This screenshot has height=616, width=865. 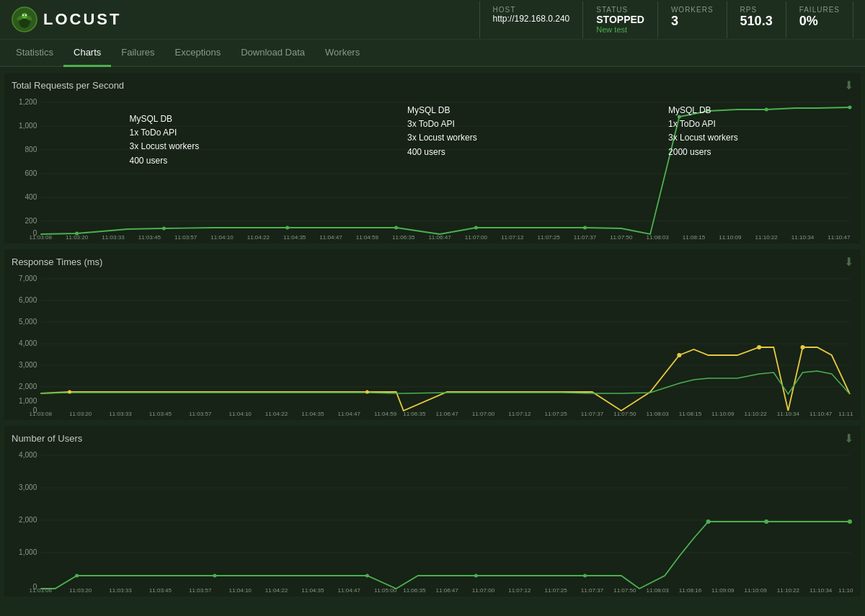 I want to click on nav-item-exceptions: Exceptions, so click(x=198, y=53).